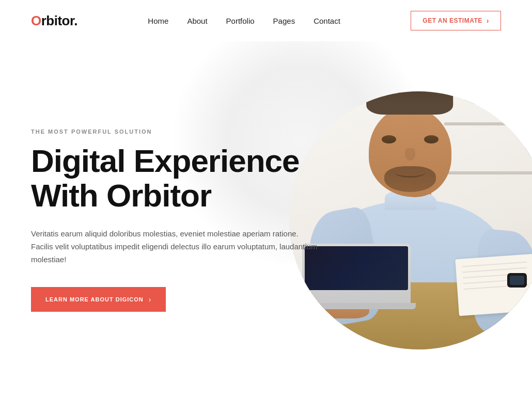 Image resolution: width=532 pixels, height=399 pixels. What do you see at coordinates (327, 21) in the screenshot?
I see `nav-item-contact: Contact` at bounding box center [327, 21].